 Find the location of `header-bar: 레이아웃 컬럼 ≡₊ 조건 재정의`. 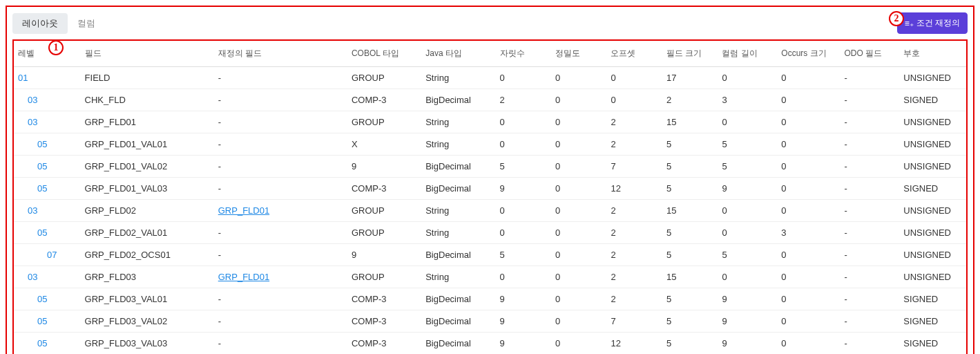

header-bar: 레이아웃 컬럼 ≡₊ 조건 재정의 is located at coordinates (490, 25).